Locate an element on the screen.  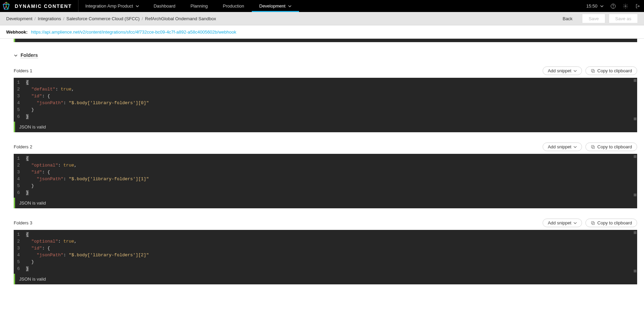
top-status-strip is located at coordinates (325, 40).